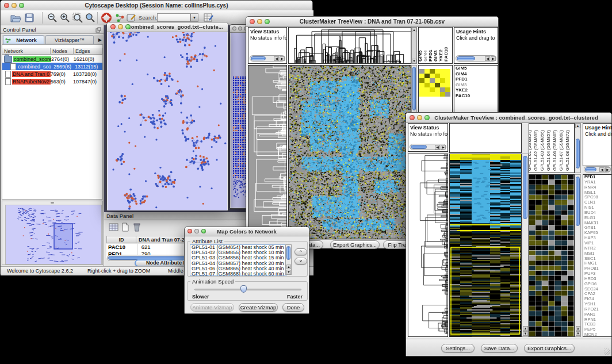 This screenshot has height=364, width=612. Describe the element at coordinates (499, 348) in the screenshot. I see `save-data-button: Save Data...` at that location.